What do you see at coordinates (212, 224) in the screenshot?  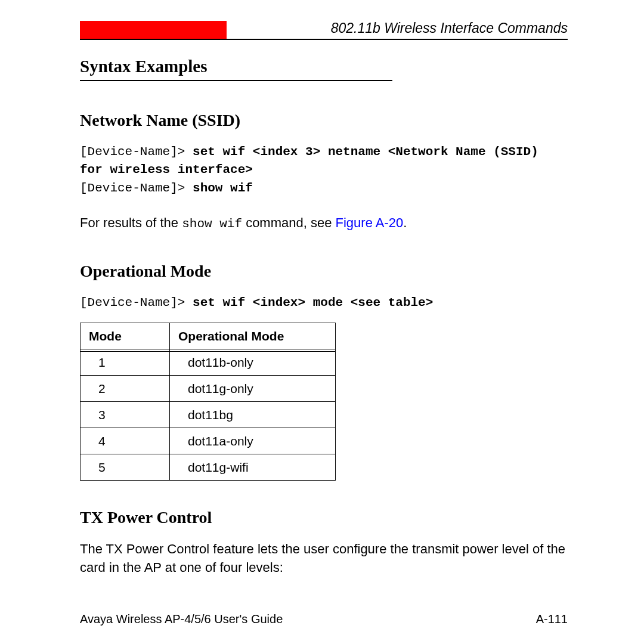 I see `inline-code: show wif` at bounding box center [212, 224].